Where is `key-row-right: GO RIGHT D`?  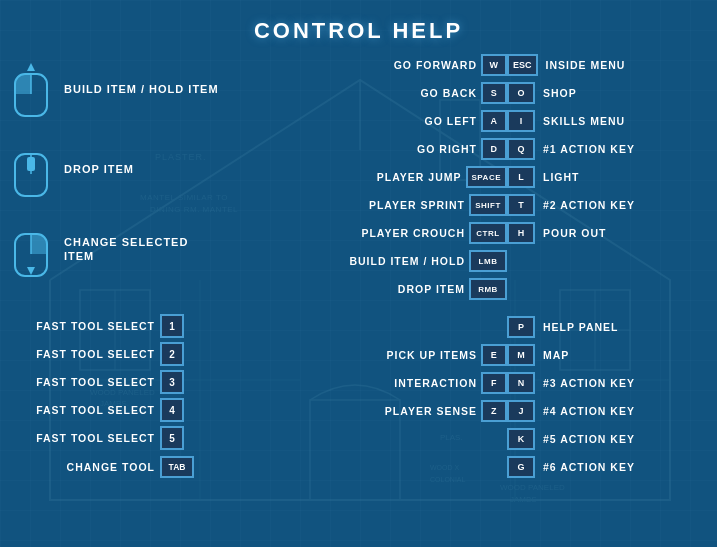
key-row-right: GO RIGHT D is located at coordinates (364, 149).